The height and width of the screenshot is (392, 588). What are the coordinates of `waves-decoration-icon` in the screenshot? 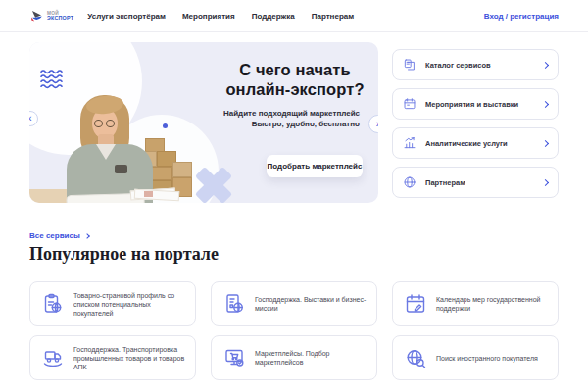 It's located at (53, 79).